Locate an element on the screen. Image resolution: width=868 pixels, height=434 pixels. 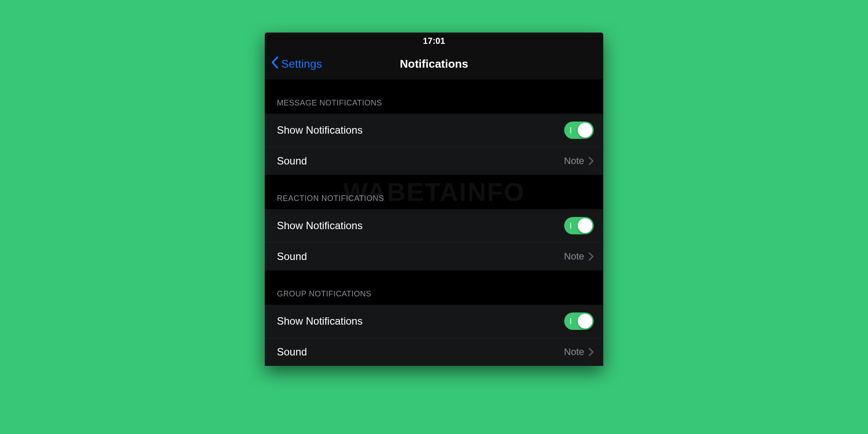
section-header-message: MESSAGE NOTIFICATIONS is located at coordinates (434, 104).